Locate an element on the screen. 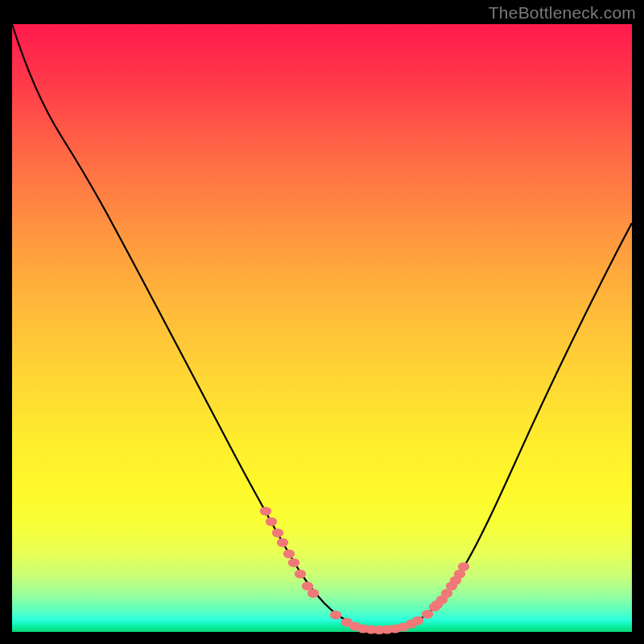 This screenshot has height=644, width=644. watermark-text: TheBottleneck.com is located at coordinates (562, 13).